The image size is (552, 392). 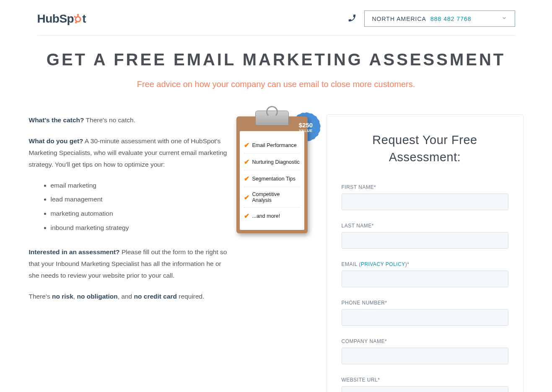 What do you see at coordinates (425, 264) in the screenshot?
I see `email-label: EMAIL (PRIVACY POLICY)*` at bounding box center [425, 264].